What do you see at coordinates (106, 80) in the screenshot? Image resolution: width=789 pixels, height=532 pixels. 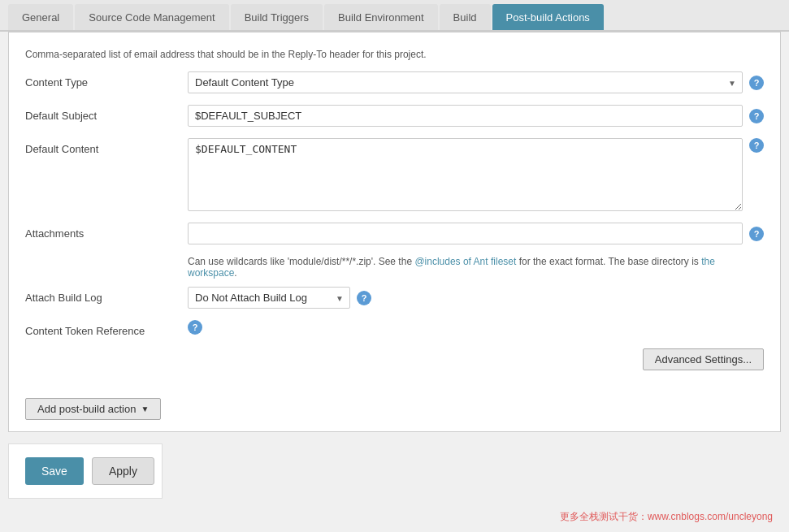 I see `content-type-label: Content Type` at bounding box center [106, 80].